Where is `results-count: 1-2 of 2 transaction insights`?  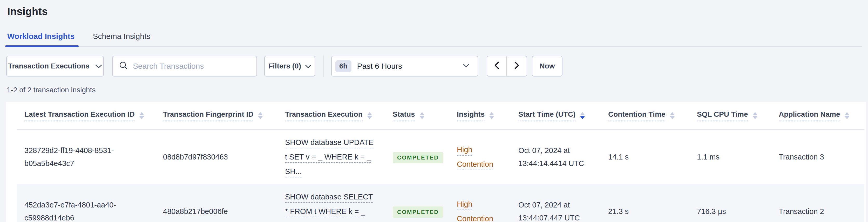 results-count: 1-2 of 2 transaction insights is located at coordinates (437, 90).